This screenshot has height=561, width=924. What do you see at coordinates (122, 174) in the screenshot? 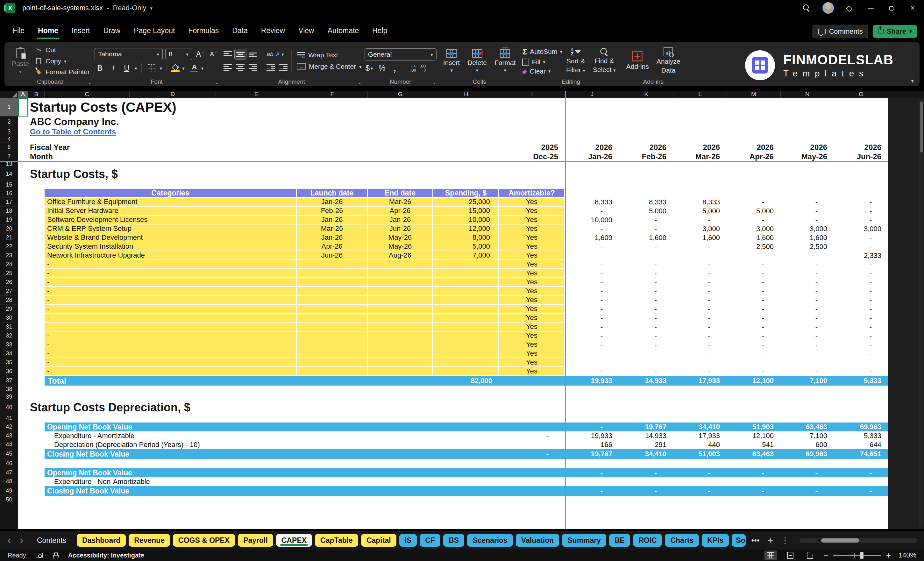
I see `cell-B14: Startup Costs, $` at bounding box center [122, 174].